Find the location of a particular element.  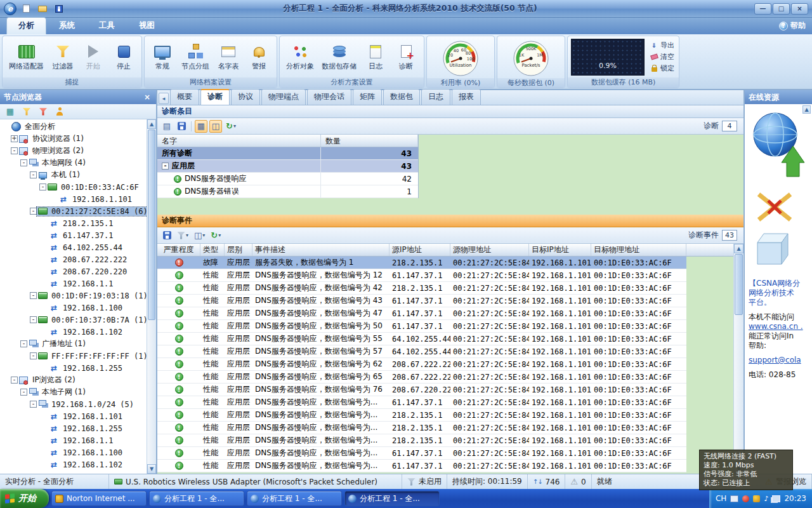

resource-link: support@cola is located at coordinates (778, 361).